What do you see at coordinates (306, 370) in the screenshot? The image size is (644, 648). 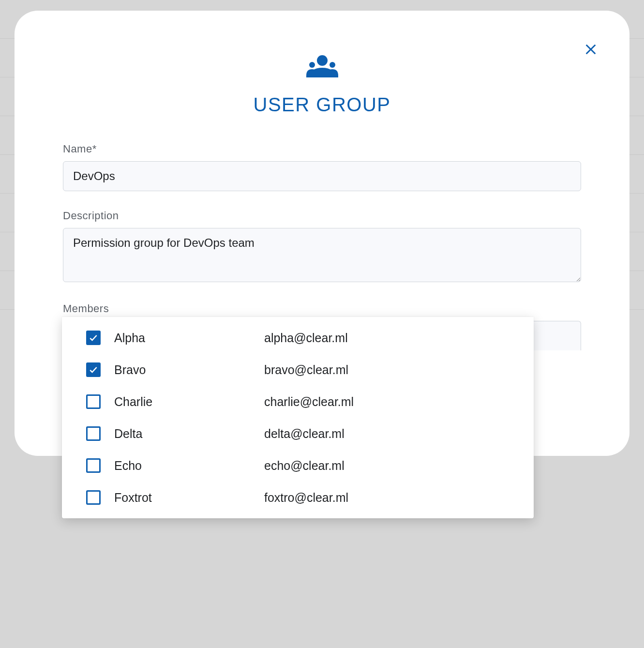 I see `member-email: bravo@clear.ml` at bounding box center [306, 370].